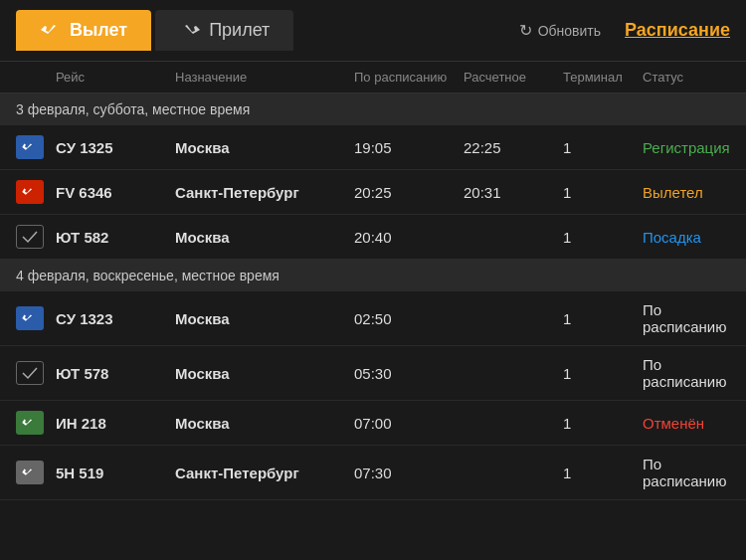 The height and width of the screenshot is (560, 746). Describe the element at coordinates (513, 147) in the screenshot. I see `flight-estimated-time: 22:25` at that location.